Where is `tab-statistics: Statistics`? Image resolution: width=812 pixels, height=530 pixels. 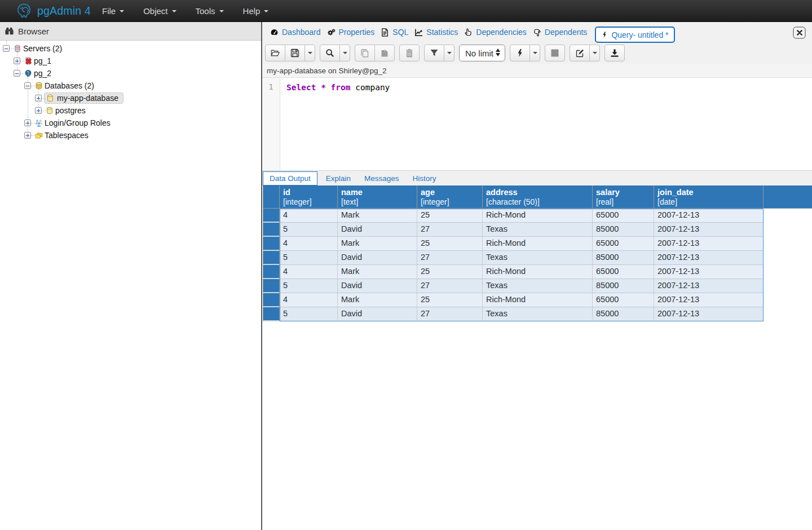 tab-statistics: Statistics is located at coordinates (436, 32).